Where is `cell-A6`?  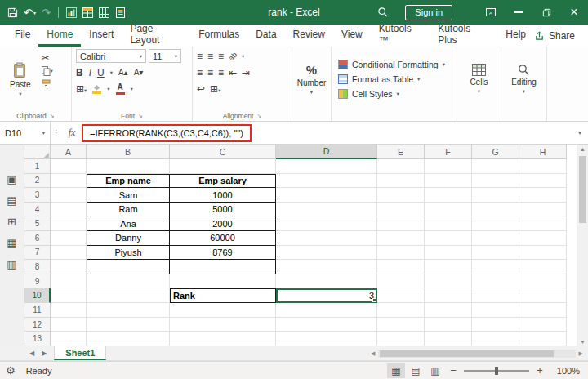
cell-A6 is located at coordinates (69, 239).